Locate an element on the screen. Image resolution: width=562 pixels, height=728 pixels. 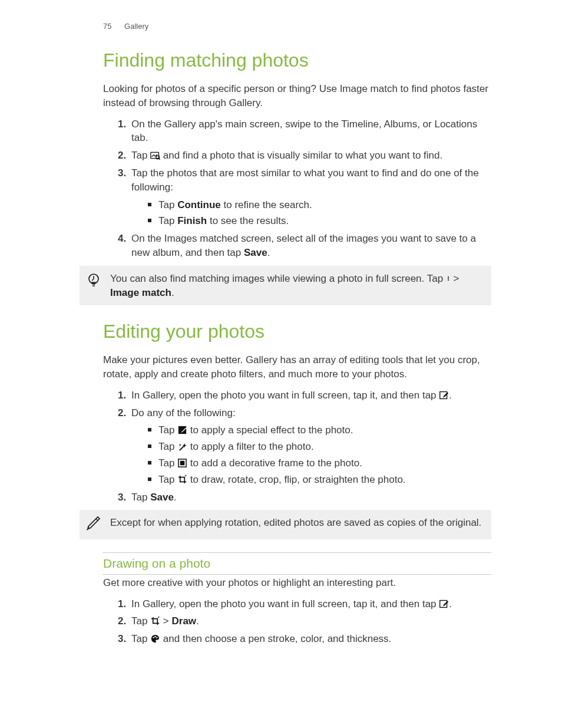
sub-item: Tap to apply a filter to the photo. is located at coordinates (319, 447).